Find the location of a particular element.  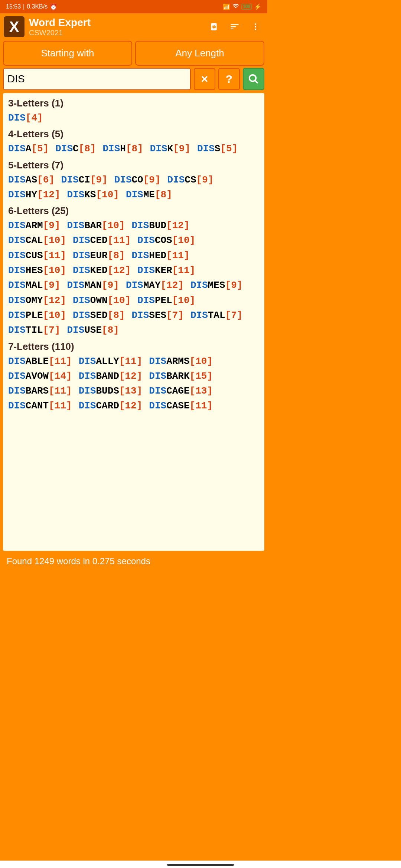

word-list: DISAS[6]DISCI[9]DISCO[9]DISCS[9]DISHY[12… is located at coordinates (134, 188).